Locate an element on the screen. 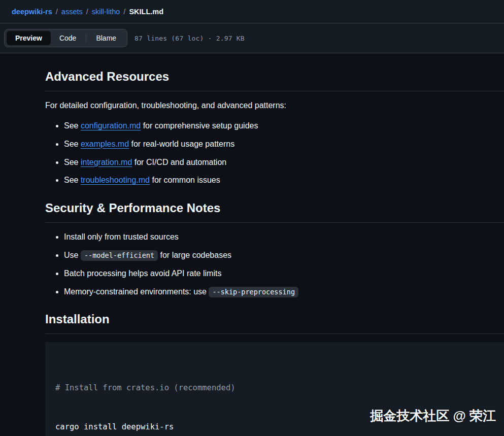 This screenshot has width=504, height=436. list-item: See configuration.md for comprehensive s… is located at coordinates (284, 126).